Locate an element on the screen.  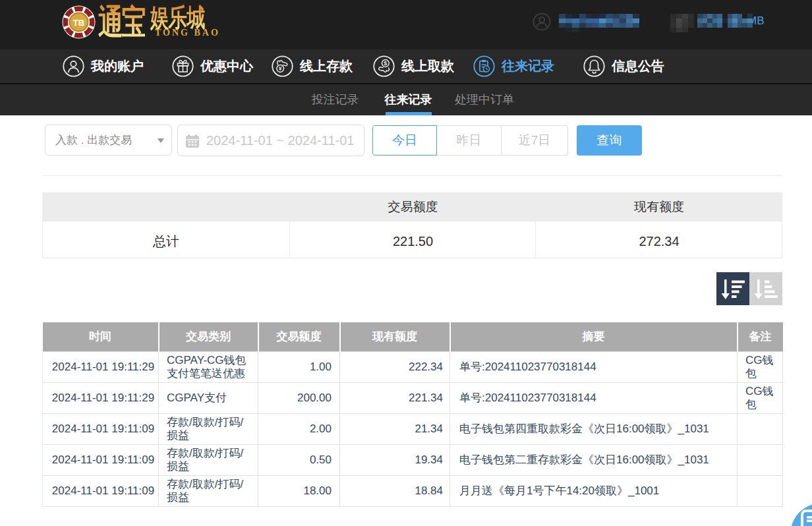
svg-text: TB is located at coordinates (79, 22).